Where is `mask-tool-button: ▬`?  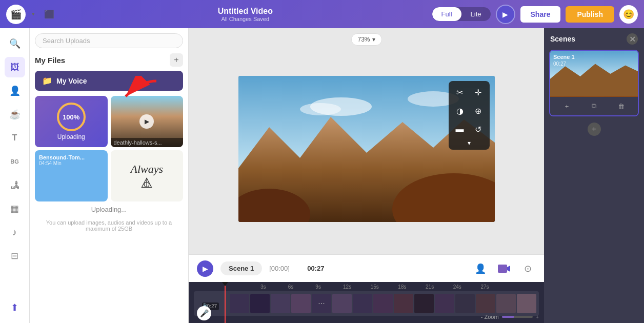
mask-tool-button: ▬ is located at coordinates (460, 129).